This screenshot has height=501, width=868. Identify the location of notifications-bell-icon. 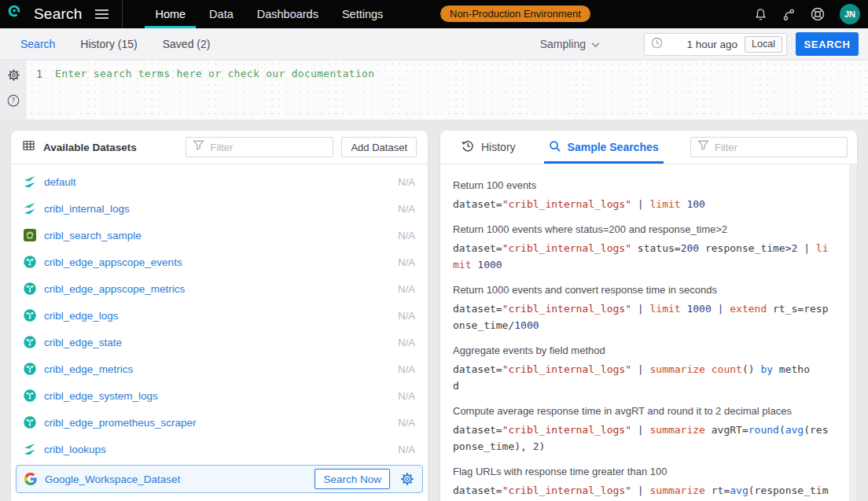
(761, 14).